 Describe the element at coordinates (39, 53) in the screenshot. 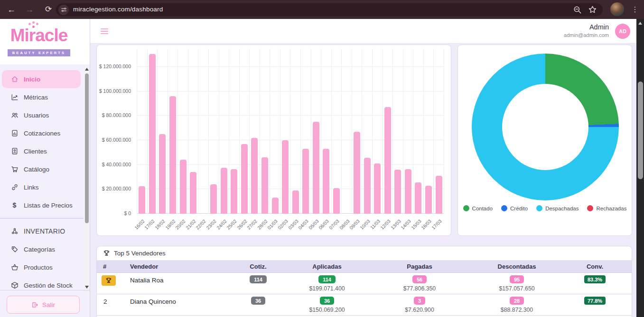

I see `logo-subtitle: BEAUTY EXPERTS` at that location.